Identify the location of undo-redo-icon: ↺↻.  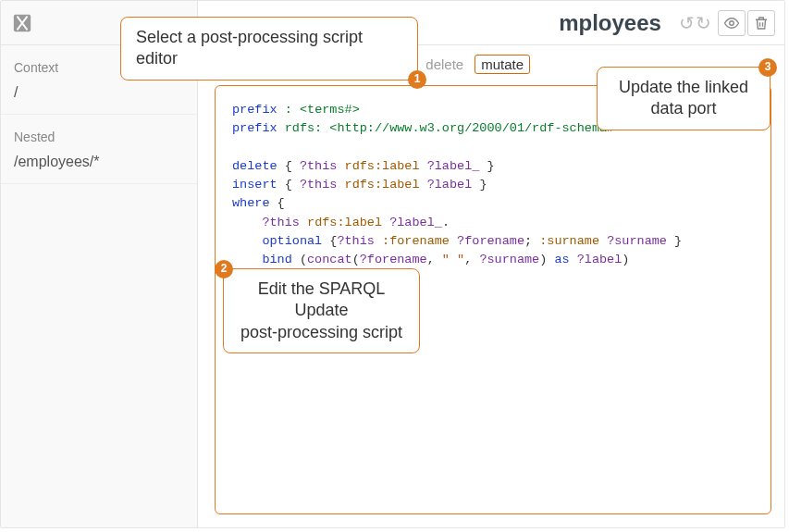
(696, 23).